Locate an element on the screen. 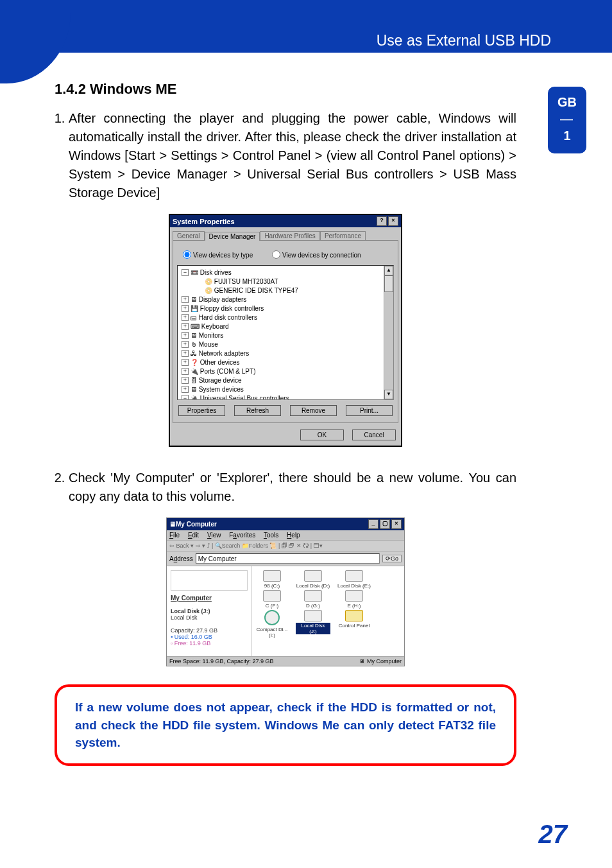 This screenshot has width=612, height=868. go-button: ⟳Go is located at coordinates (392, 559).